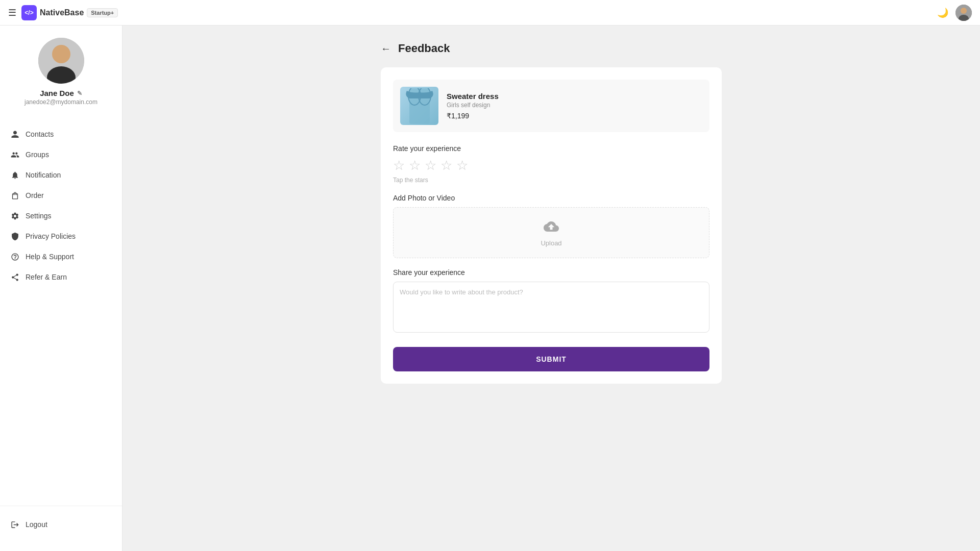 This screenshot has width=980, height=551. What do you see at coordinates (462, 165) in the screenshot?
I see `star-5: ☆` at bounding box center [462, 165].